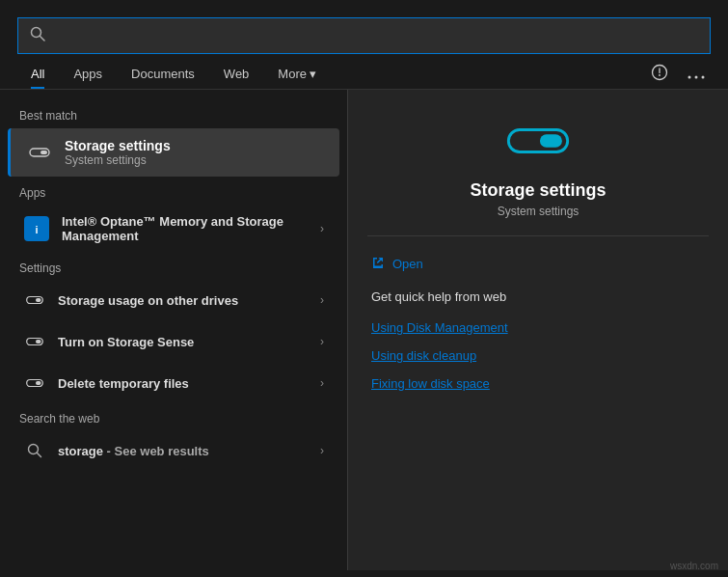 The height and width of the screenshot is (577, 728). Describe the element at coordinates (364, 36) in the screenshot. I see `search-bar: storage settings` at that location.